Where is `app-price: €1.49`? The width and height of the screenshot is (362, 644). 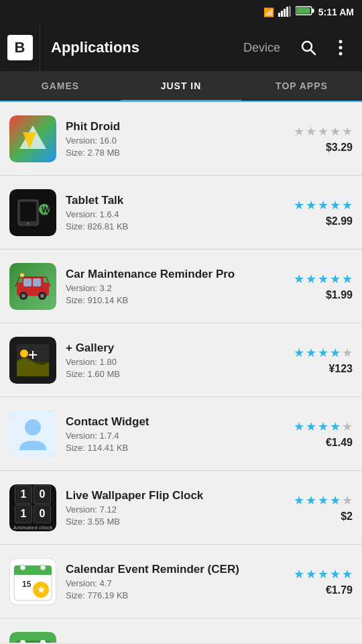 app-price: €1.49 is located at coordinates (339, 443).